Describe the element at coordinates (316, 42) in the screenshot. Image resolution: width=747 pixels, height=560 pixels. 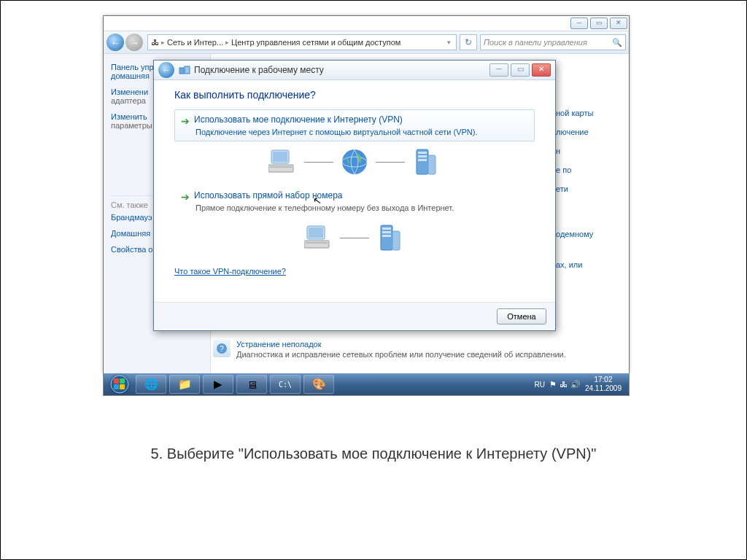
I see `breadcrumb-page: Центр управления сетями и общим доступом` at that location.